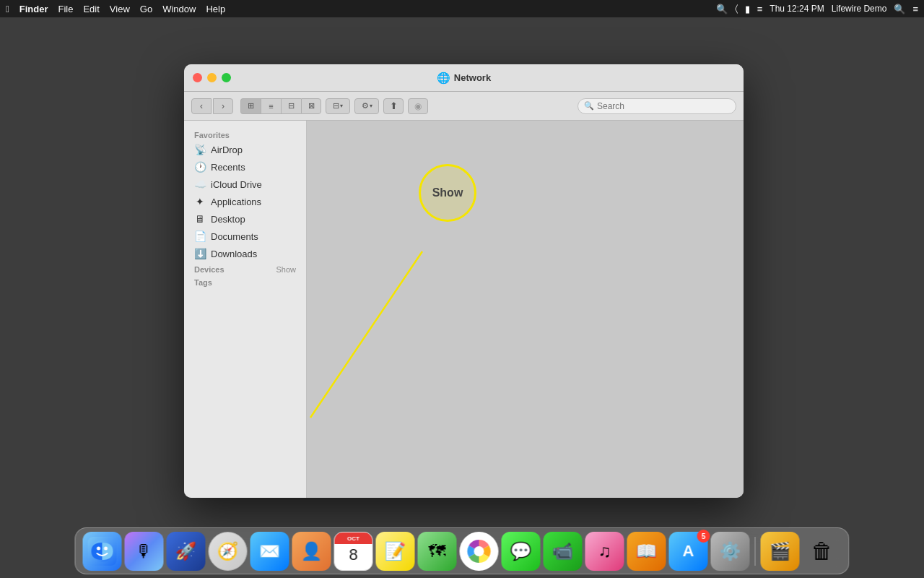 This screenshot has height=578, width=924. What do you see at coordinates (462, 9) in the screenshot?
I see `menubar:  Finder File Edit View Go Window Help 🔍…` at bounding box center [462, 9].